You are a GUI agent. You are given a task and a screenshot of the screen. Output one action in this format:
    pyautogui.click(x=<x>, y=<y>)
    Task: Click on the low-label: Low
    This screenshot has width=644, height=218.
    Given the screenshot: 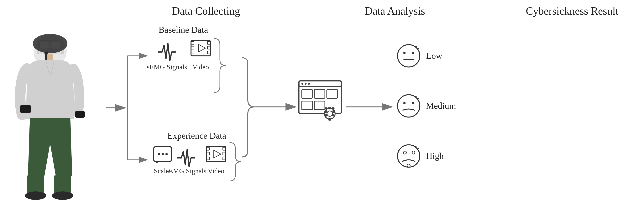 What is the action you would take?
    pyautogui.click(x=434, y=56)
    